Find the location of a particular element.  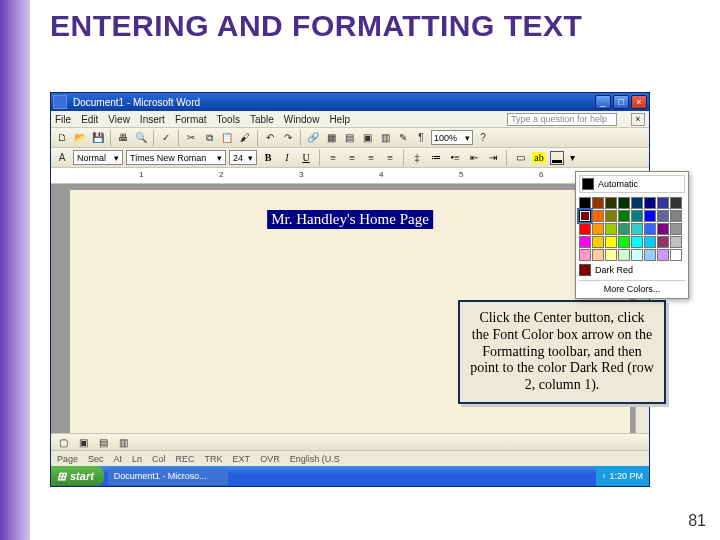

menu-window: Window is located at coordinates (302, 120).